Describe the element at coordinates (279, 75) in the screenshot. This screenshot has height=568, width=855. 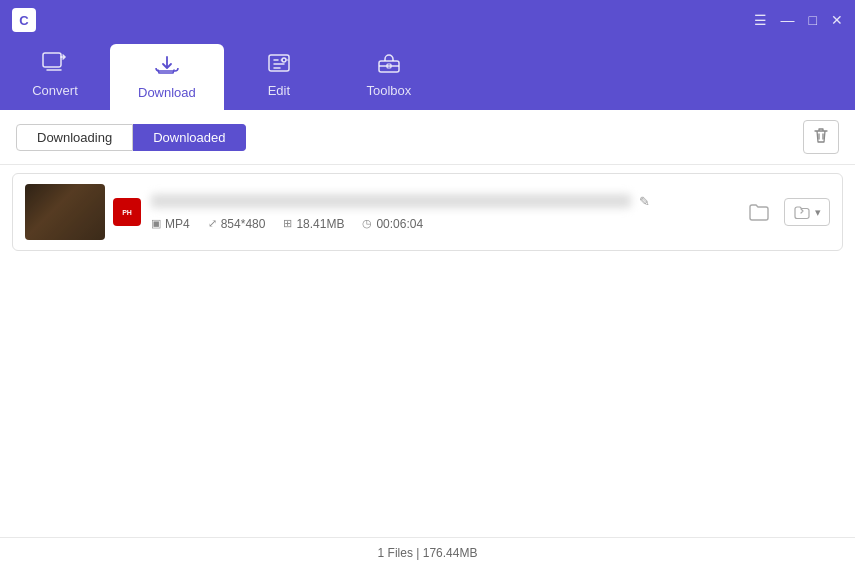
I see `nav-item-edit: Edit` at that location.